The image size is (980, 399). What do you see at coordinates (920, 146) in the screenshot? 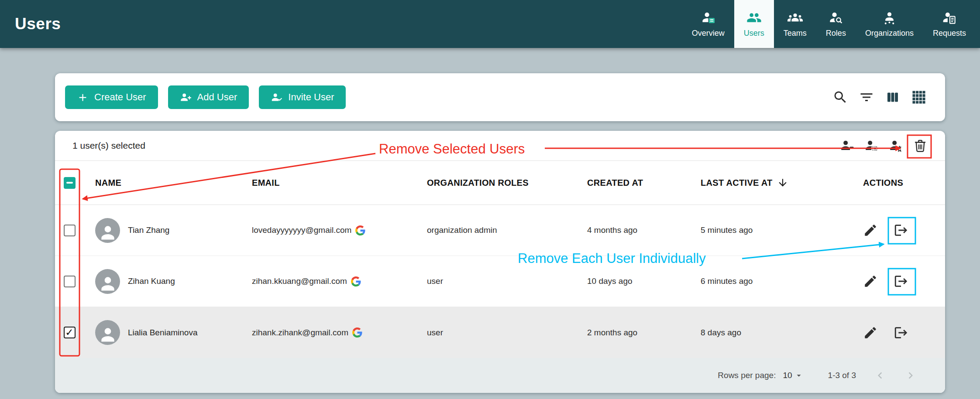
I see `delete-selected-users-button` at bounding box center [920, 146].